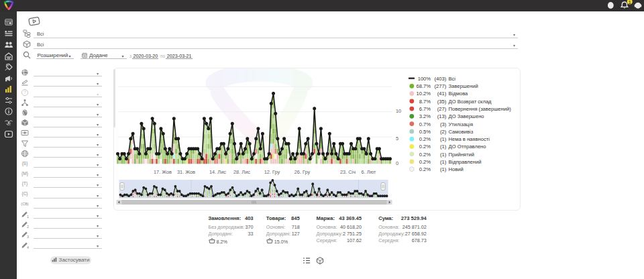 This screenshot has width=644, height=279. Describe the element at coordinates (461, 154) in the screenshot. I see `svg-text: Прийнятий` at that location.